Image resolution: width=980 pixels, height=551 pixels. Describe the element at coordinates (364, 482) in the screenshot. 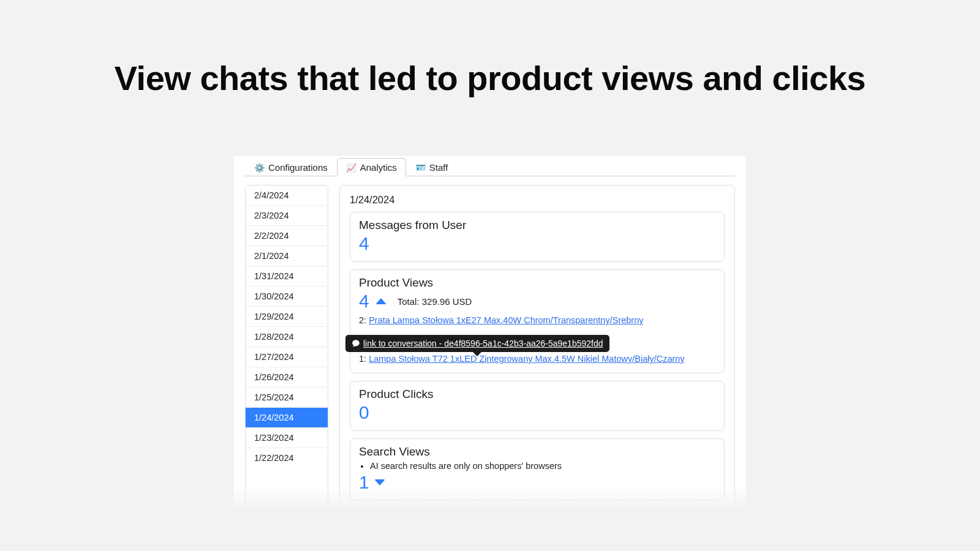

I see `metric-value: 1` at that location.